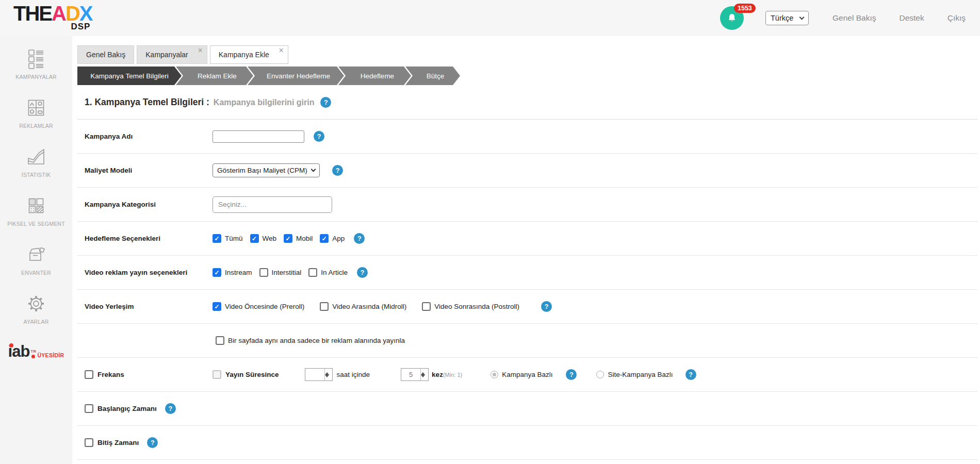  Describe the element at coordinates (11, 345) in the screenshot. I see `iab-red-dot` at that location.